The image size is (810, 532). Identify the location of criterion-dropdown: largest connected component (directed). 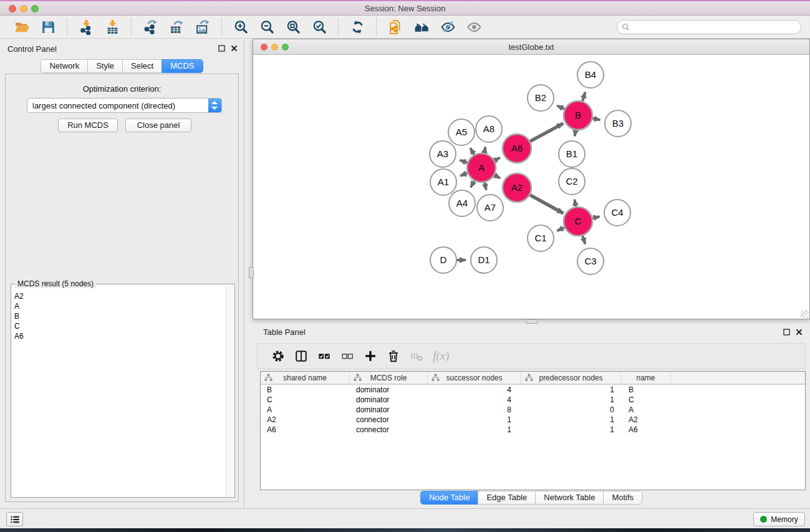
(125, 105).